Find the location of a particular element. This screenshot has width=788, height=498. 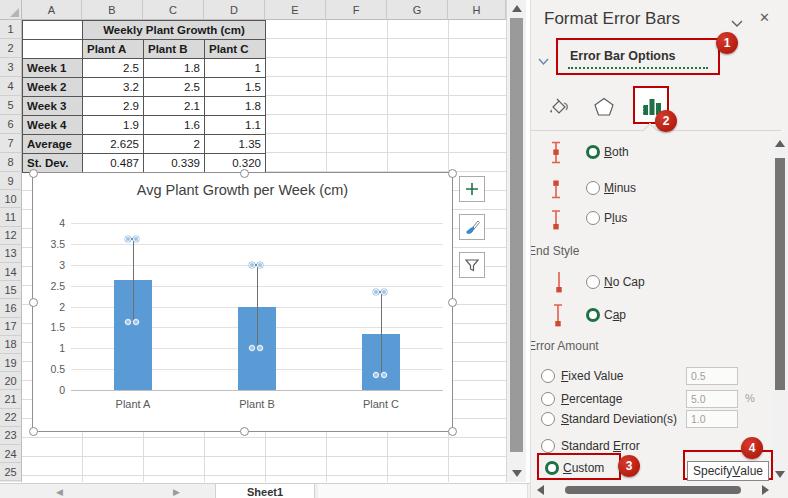

percentage-radio is located at coordinates (548, 399).